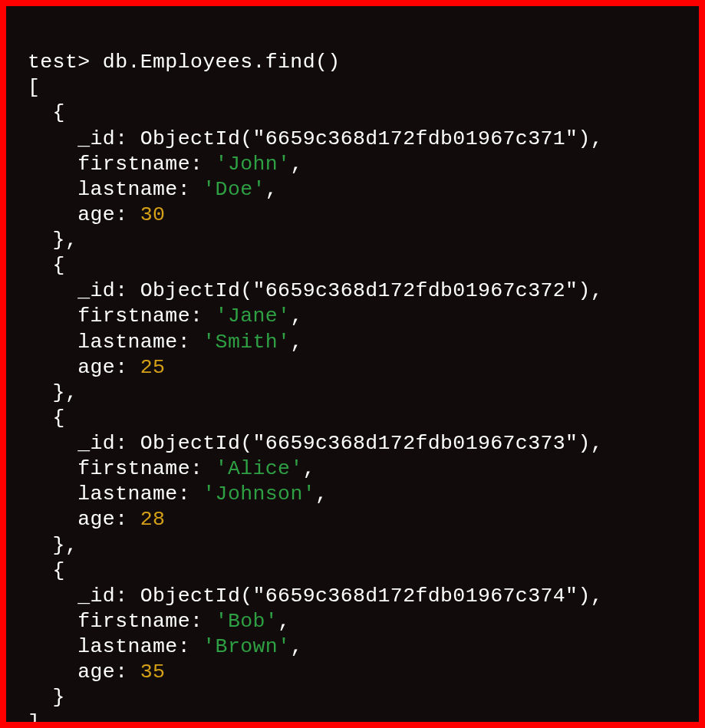 The width and height of the screenshot is (705, 728). I want to click on command: db.Employees.find(), so click(222, 62).